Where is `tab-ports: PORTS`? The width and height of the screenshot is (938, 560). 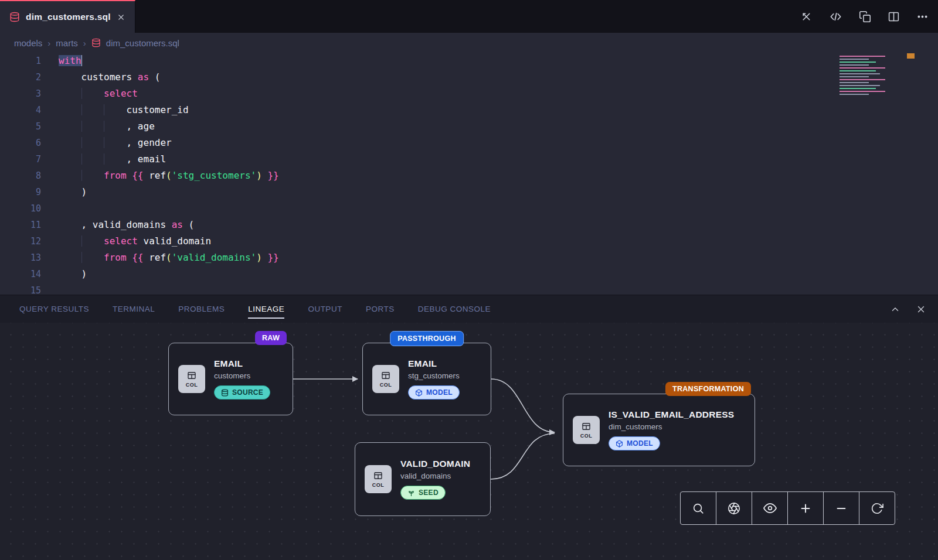 tab-ports: PORTS is located at coordinates (380, 309).